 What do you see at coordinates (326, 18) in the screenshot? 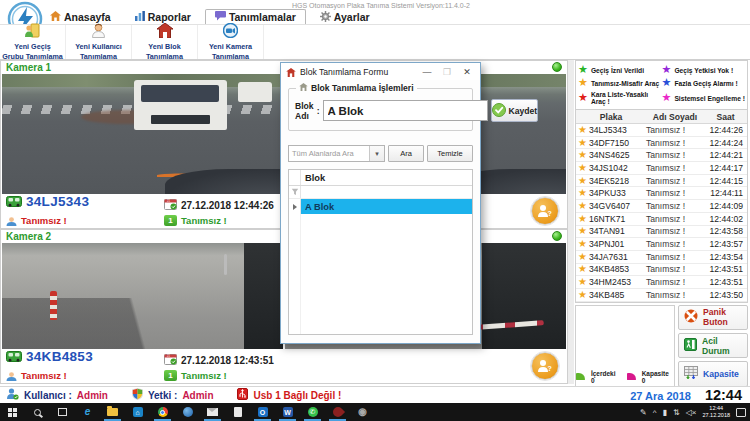
I see `gear-icon` at bounding box center [326, 18].